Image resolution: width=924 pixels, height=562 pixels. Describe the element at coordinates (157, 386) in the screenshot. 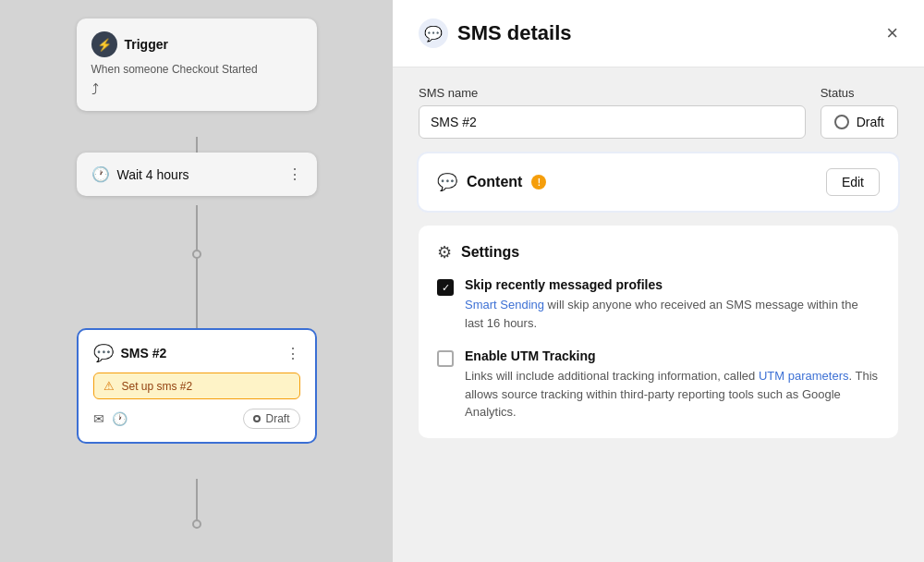

I see `sms-warning-text: Set up sms #2` at that location.